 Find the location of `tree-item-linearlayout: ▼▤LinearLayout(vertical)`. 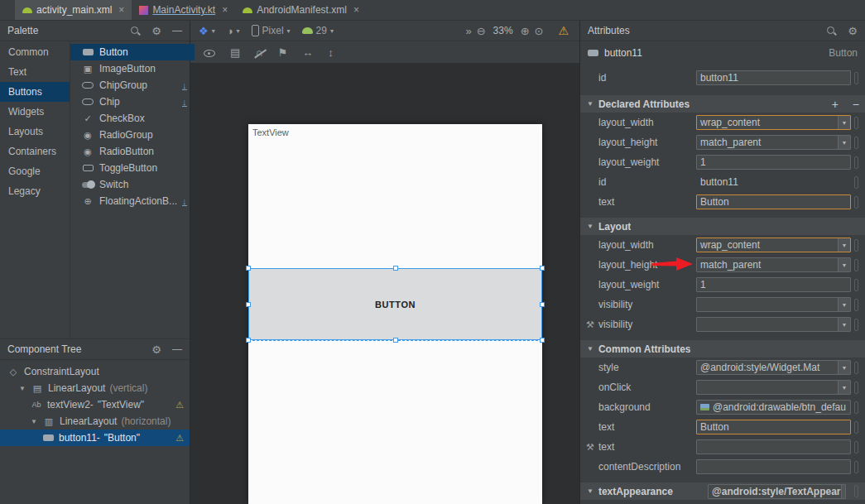

tree-item-linearlayout: ▼▤LinearLayout(vertical) is located at coordinates (94, 388).